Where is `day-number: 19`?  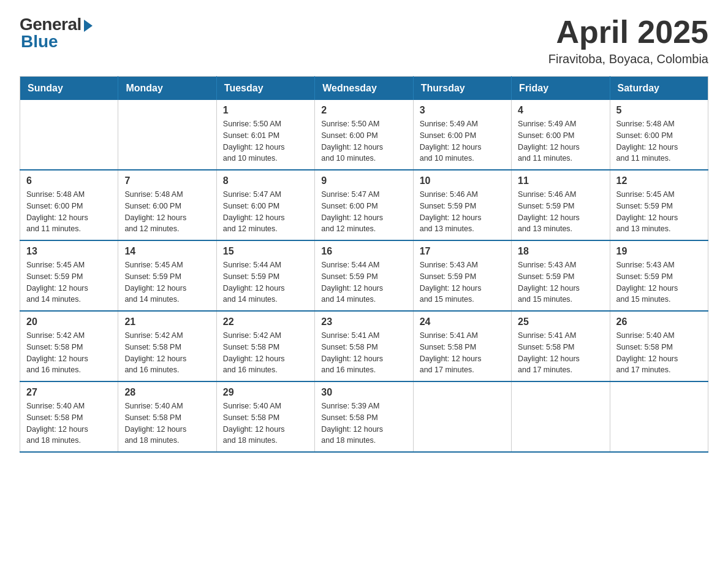
day-number: 19 is located at coordinates (659, 251).